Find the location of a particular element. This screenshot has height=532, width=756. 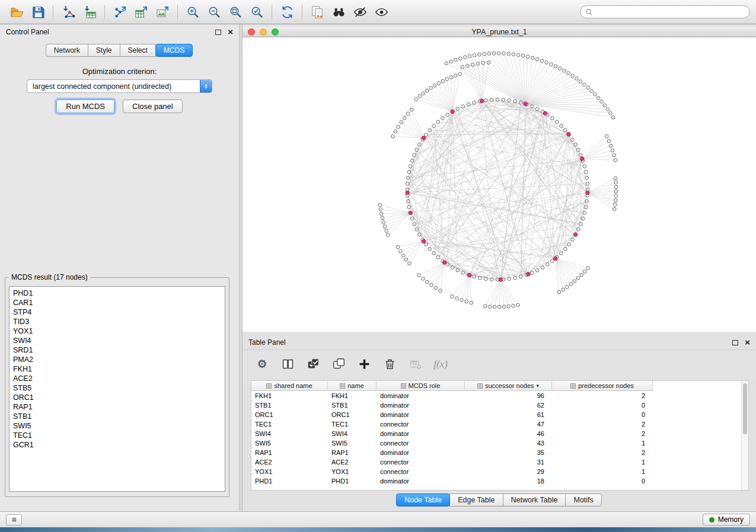

criterion-dropdown: largest connected component (undirected)… is located at coordinates (120, 86).